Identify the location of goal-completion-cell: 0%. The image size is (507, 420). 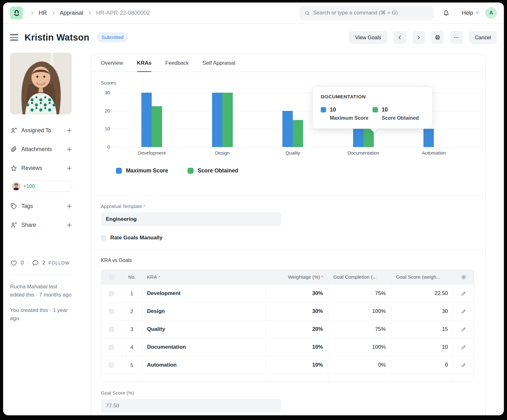
(382, 365).